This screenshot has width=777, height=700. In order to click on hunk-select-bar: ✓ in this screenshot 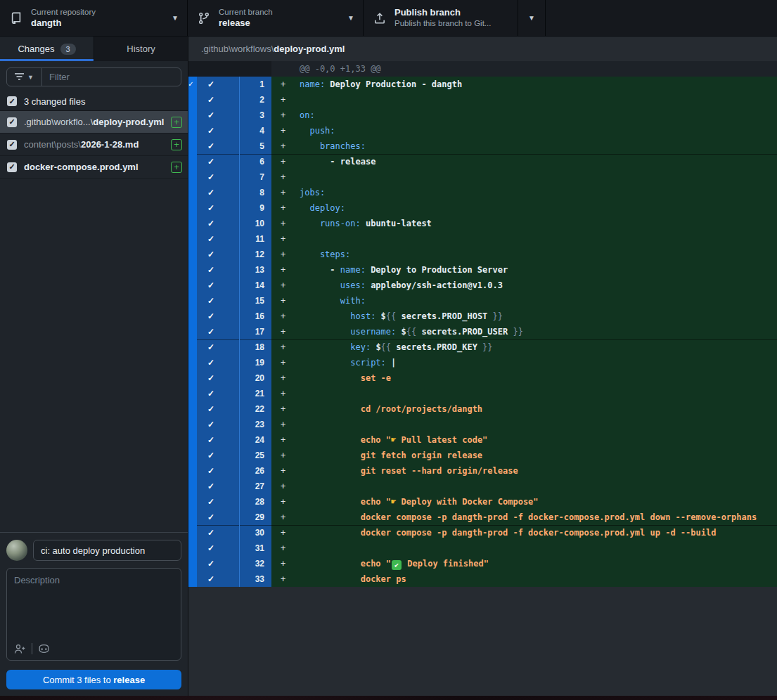, I will do `click(193, 84)`.